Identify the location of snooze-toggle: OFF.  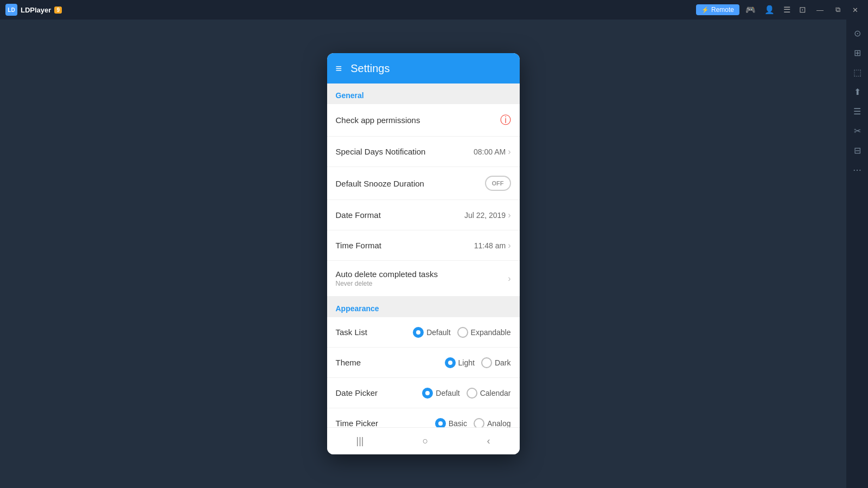
(498, 183).